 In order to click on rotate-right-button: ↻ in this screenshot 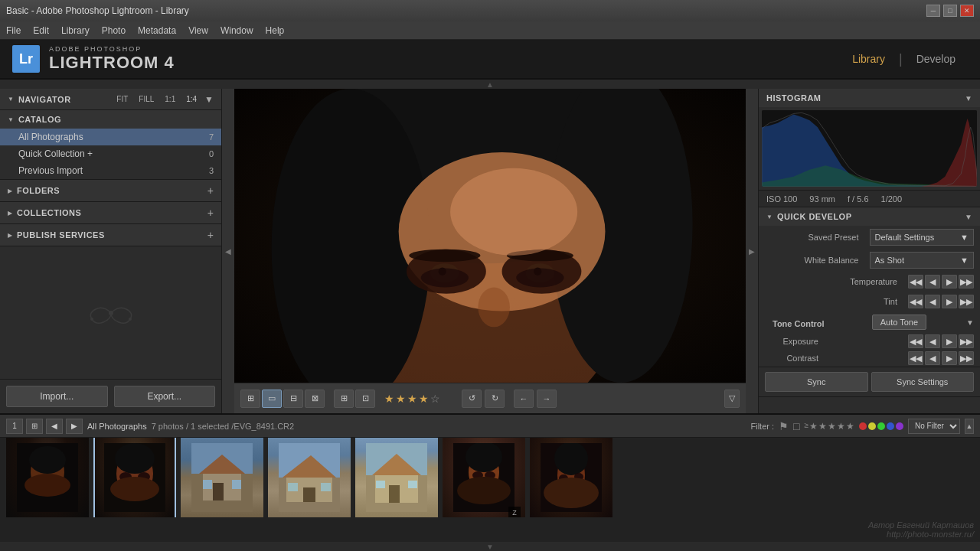, I will do `click(495, 399)`.